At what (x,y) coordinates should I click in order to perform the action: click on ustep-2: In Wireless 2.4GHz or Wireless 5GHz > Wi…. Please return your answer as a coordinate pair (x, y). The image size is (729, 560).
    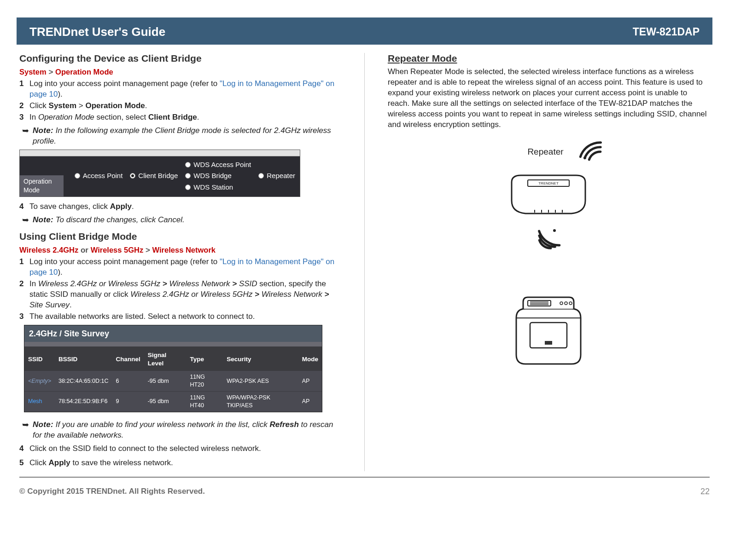
    Looking at the image, I should click on (181, 294).